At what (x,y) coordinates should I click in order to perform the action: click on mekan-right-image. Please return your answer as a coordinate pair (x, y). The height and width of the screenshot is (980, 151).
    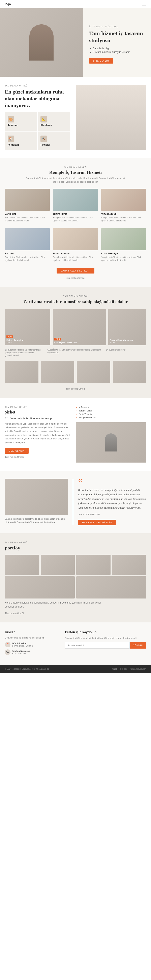
    Looking at the image, I should click on (111, 118).